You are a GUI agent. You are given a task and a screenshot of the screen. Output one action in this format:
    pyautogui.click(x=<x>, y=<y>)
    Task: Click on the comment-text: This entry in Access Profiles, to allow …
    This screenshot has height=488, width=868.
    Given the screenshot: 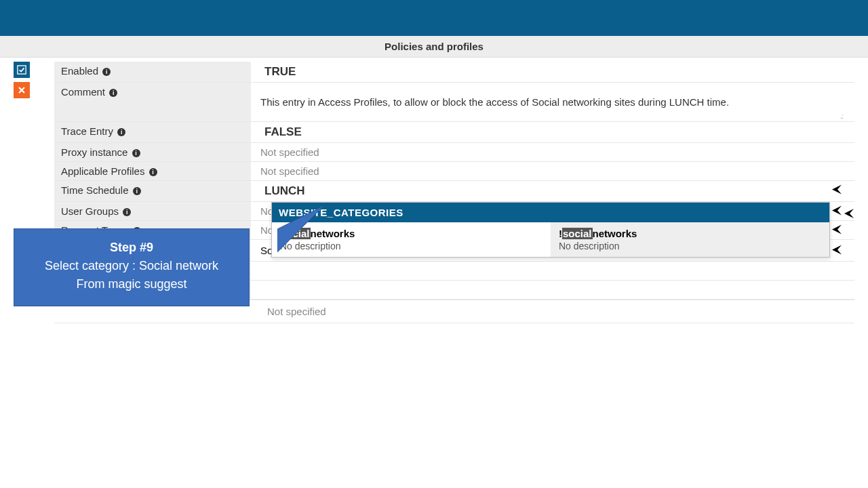 What is the action you would take?
    pyautogui.click(x=495, y=102)
    